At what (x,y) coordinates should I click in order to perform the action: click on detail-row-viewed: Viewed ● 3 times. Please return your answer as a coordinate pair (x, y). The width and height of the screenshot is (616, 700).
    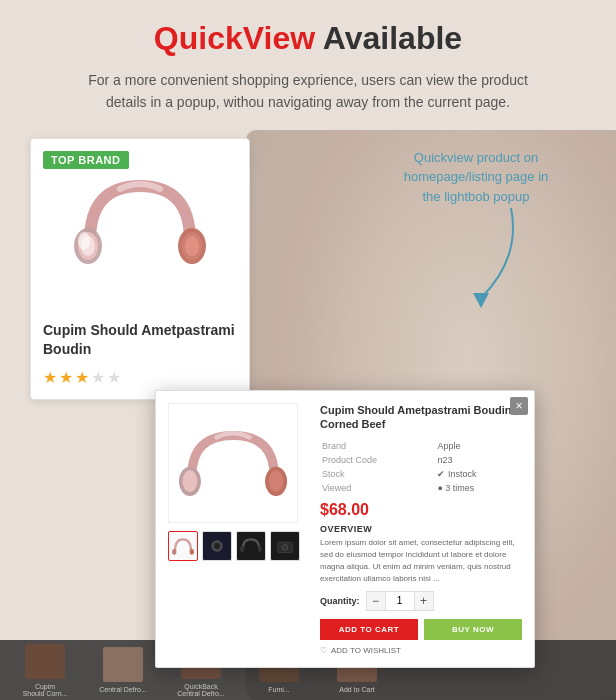
    Looking at the image, I should click on (421, 488).